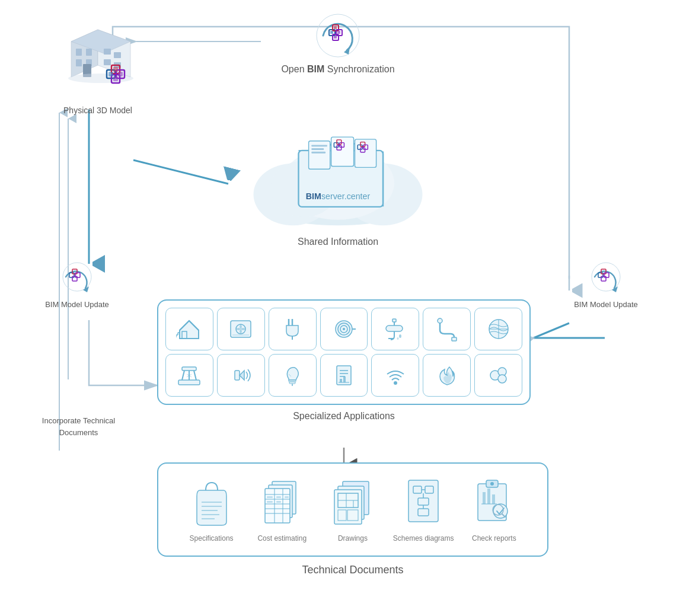 The width and height of the screenshot is (683, 616). What do you see at coordinates (498, 329) in the screenshot?
I see `app-gis` at bounding box center [498, 329].